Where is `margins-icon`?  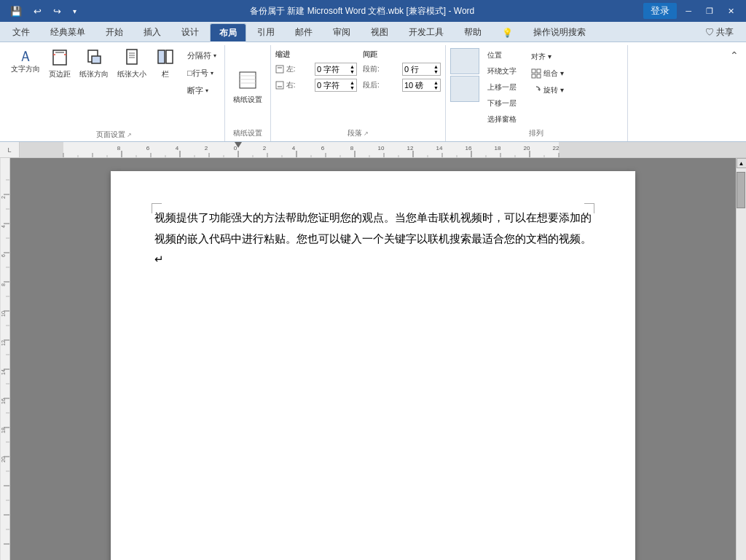 margins-icon is located at coordinates (60, 58).